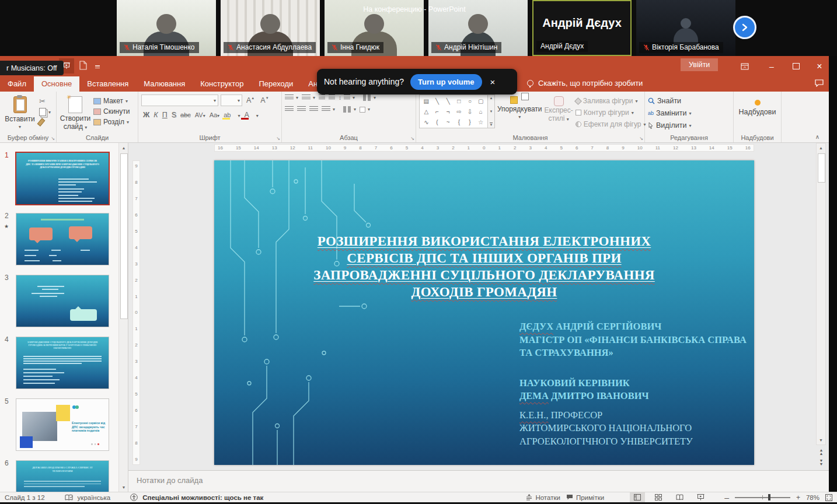 The width and height of the screenshot is (837, 504). What do you see at coordinates (700, 497) in the screenshot?
I see `slideshow-view-button` at bounding box center [700, 497].